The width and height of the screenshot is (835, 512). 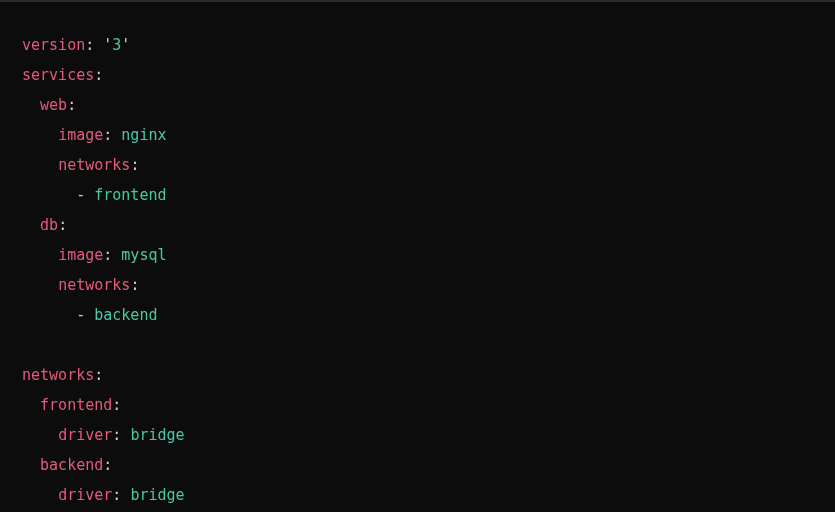 What do you see at coordinates (94, 285) in the screenshot?
I see `key-db-networks: networks` at bounding box center [94, 285].